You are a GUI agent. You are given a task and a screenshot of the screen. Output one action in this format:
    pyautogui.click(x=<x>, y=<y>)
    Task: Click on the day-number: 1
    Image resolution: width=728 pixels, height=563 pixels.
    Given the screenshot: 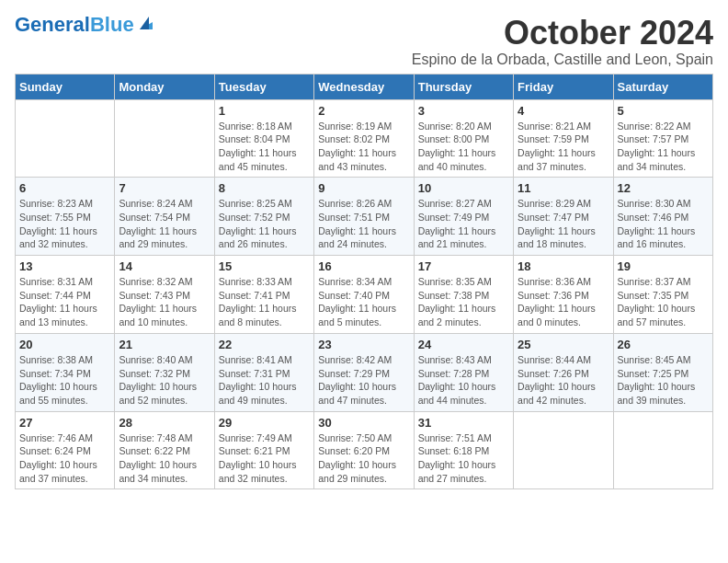 What is the action you would take?
    pyautogui.click(x=265, y=110)
    